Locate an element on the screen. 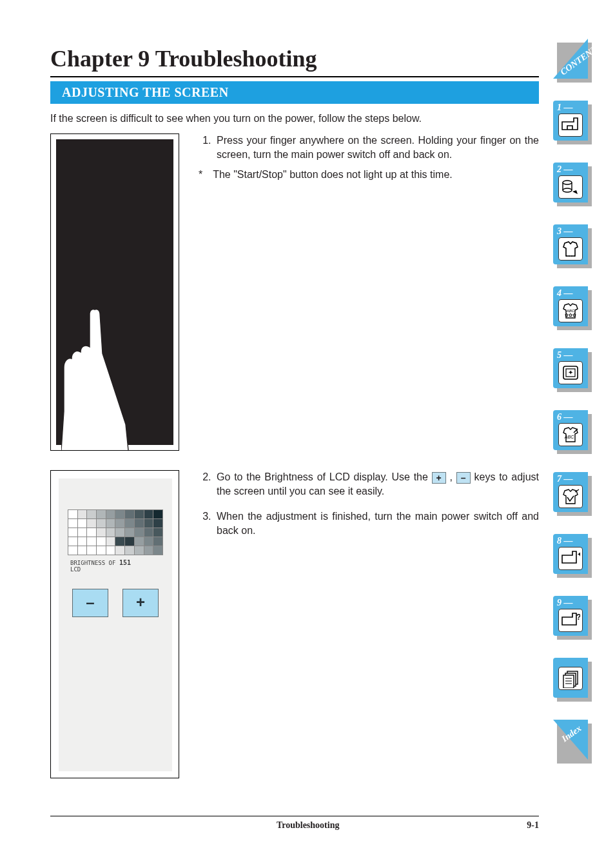 The image size is (615, 868). embroidery-frame-icon: ✦ is located at coordinates (571, 373).